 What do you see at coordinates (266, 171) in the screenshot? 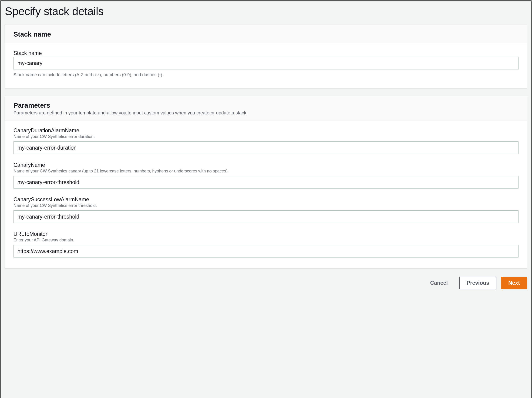
I see `param-desc-canary-name: Name of your CW Synthetics canary (up to…` at bounding box center [266, 171].